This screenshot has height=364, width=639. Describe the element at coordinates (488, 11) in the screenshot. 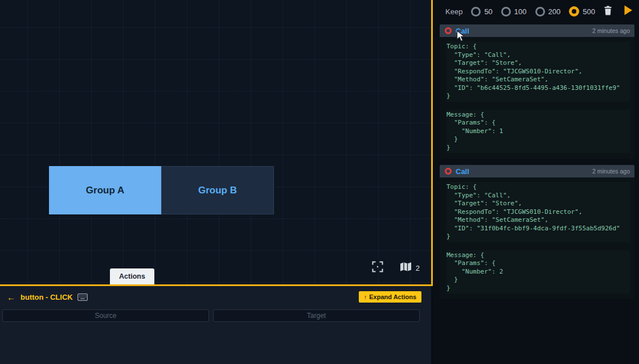

I see `keep-option-label: 50` at that location.